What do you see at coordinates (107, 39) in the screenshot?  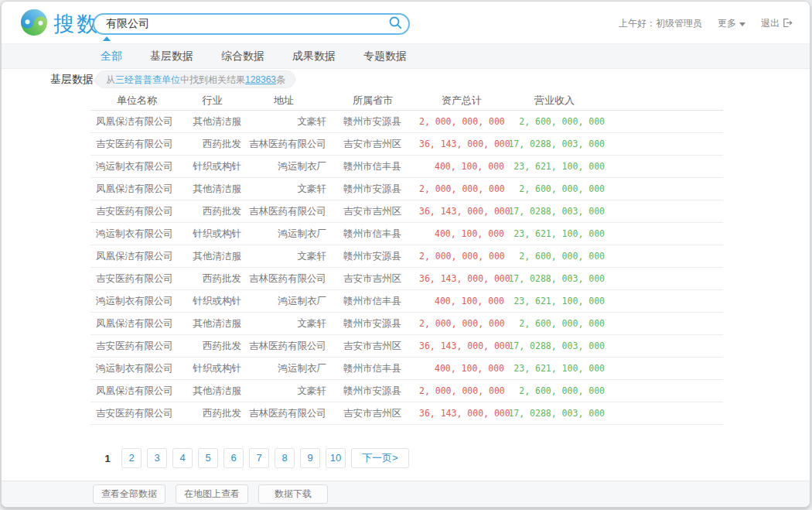 I see `active-tab-pointer` at bounding box center [107, 39].